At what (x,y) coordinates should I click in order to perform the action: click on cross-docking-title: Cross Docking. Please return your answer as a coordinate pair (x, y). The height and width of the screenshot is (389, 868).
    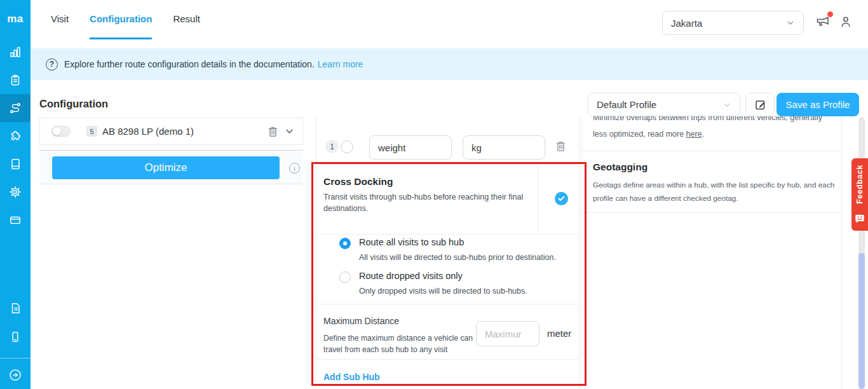
    Looking at the image, I should click on (358, 182).